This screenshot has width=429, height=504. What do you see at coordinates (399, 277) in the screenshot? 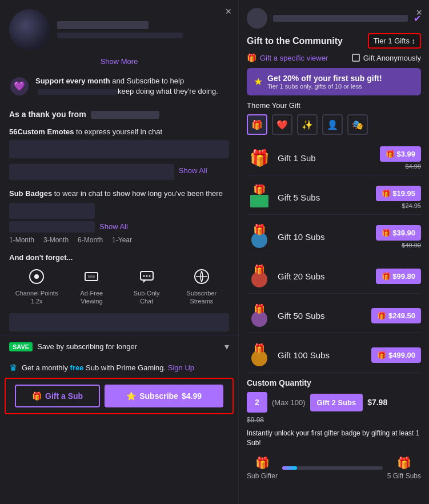
I see `gift-20-btn: 🎁 $99.80` at bounding box center [399, 277].